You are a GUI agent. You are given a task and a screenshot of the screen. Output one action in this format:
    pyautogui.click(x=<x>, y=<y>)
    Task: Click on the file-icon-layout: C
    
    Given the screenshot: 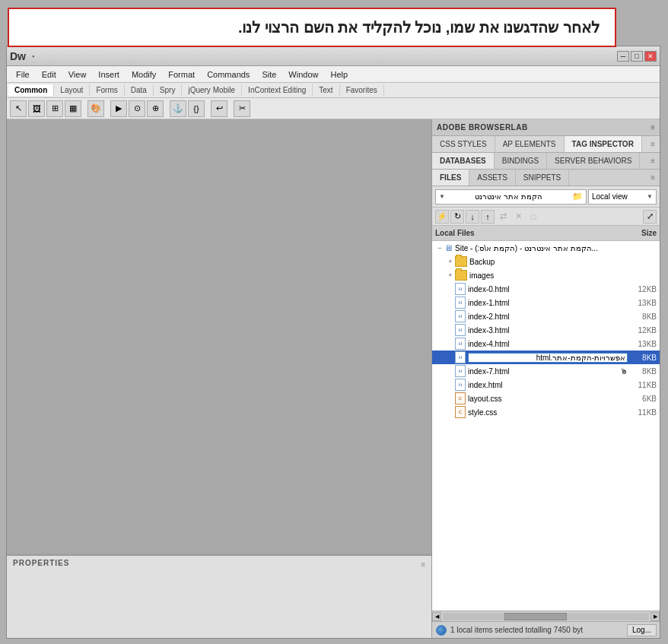 What is the action you would take?
    pyautogui.click(x=460, y=398)
    